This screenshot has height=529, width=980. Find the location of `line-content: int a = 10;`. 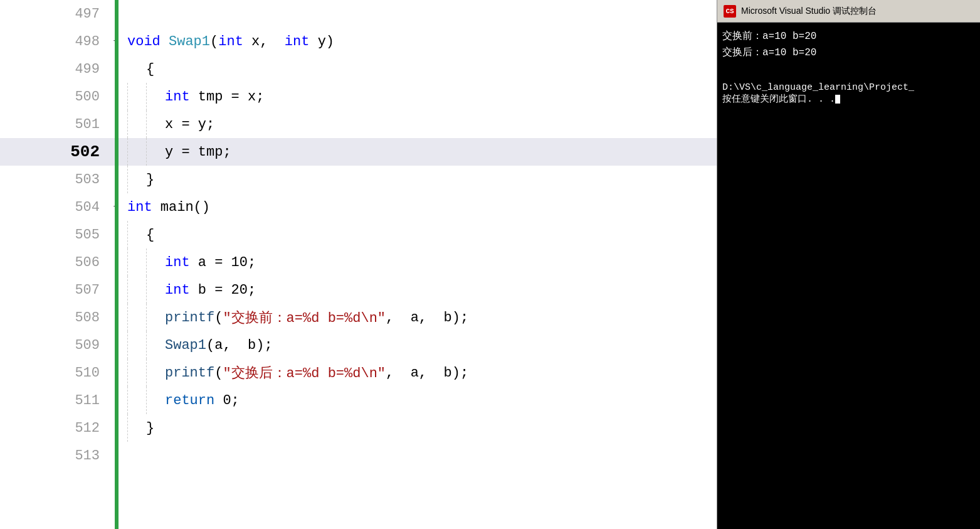

line-content: int a = 10; is located at coordinates (189, 262).